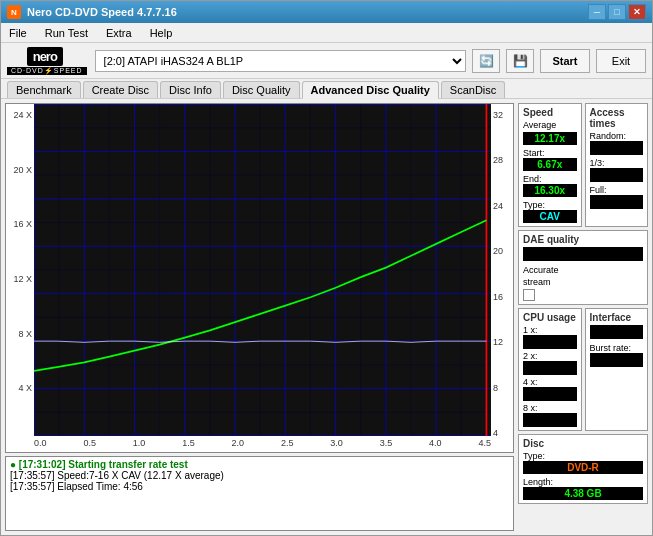 Image resolution: width=653 pixels, height=536 pixels. Describe the element at coordinates (617, 136) in the screenshot. I see `random-label: Random:` at that location.